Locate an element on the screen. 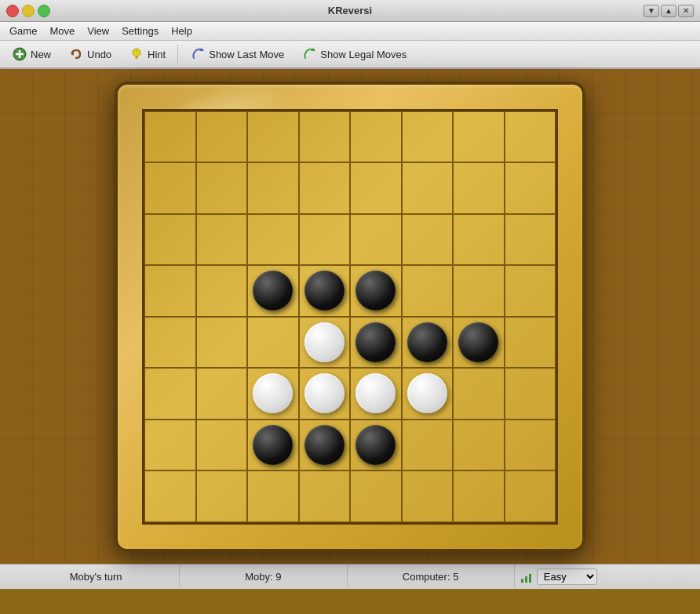 The width and height of the screenshot is (700, 614). difficulty-dropdown: Easy Medium Hard is located at coordinates (567, 577).